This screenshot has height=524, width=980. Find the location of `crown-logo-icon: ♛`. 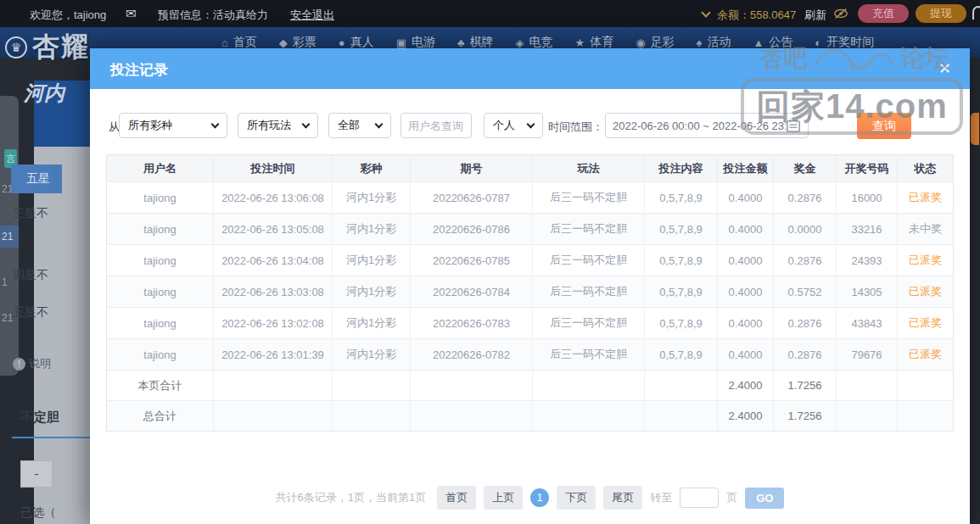

crown-logo-icon: ♛ is located at coordinates (16, 47).